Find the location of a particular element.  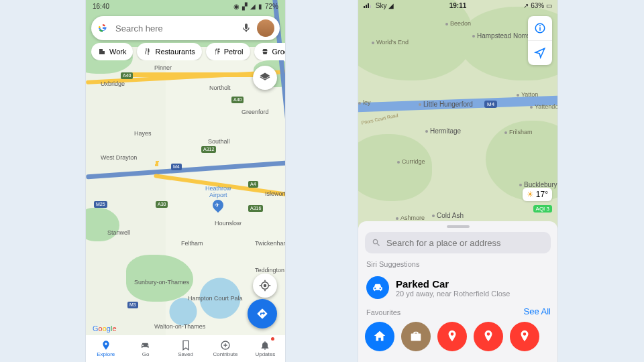

battery-icon: ▮ is located at coordinates (260, 7).